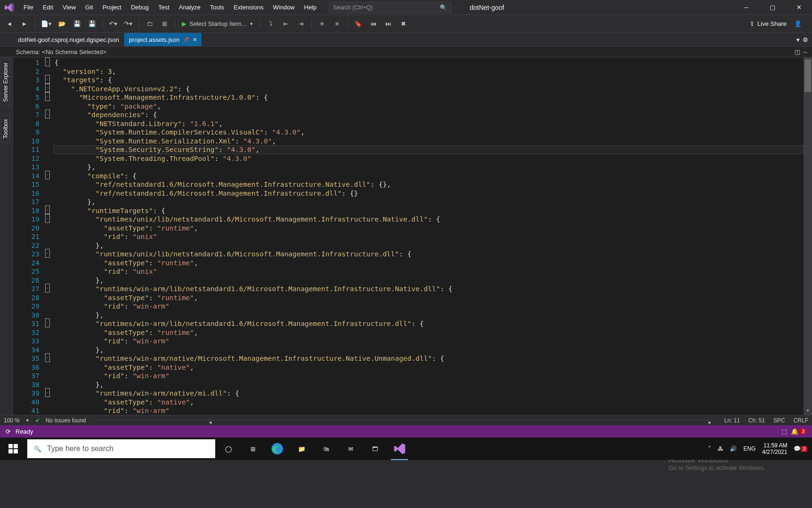 Image resolution: width=812 pixels, height=508 pixels. Describe the element at coordinates (74, 52) in the screenshot. I see `schema-value: <No Schema Selected>` at that location.